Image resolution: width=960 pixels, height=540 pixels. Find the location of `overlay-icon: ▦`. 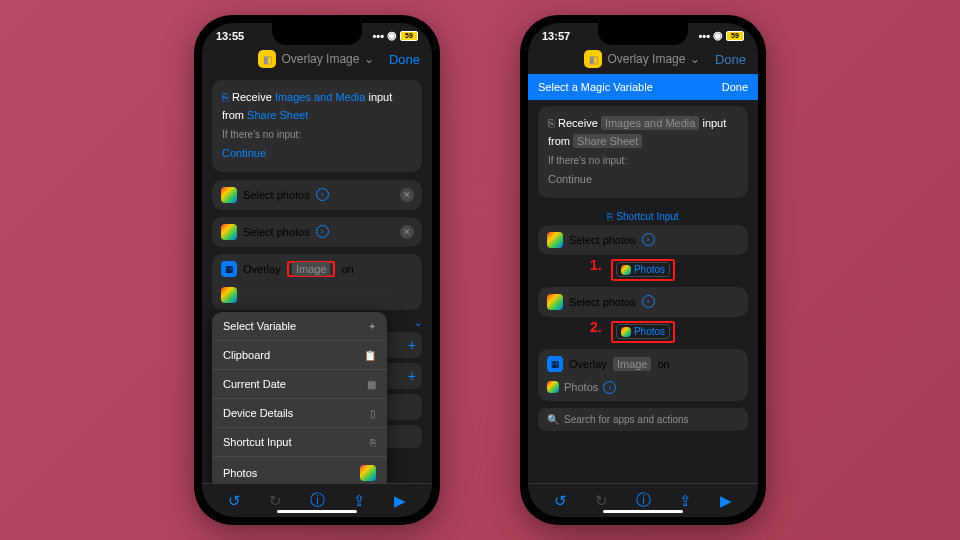

overlay-icon: ▦ is located at coordinates (555, 364).